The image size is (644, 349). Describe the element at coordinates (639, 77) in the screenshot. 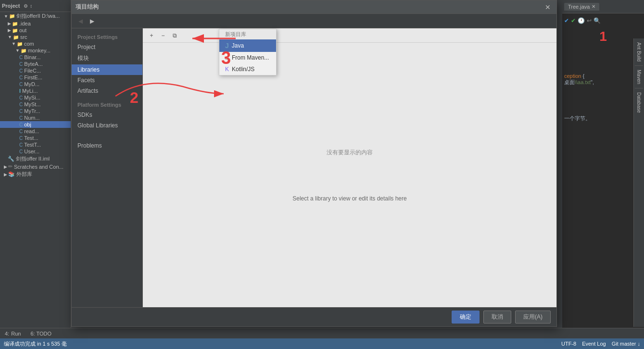

I see `maven-panel: Maven` at that location.